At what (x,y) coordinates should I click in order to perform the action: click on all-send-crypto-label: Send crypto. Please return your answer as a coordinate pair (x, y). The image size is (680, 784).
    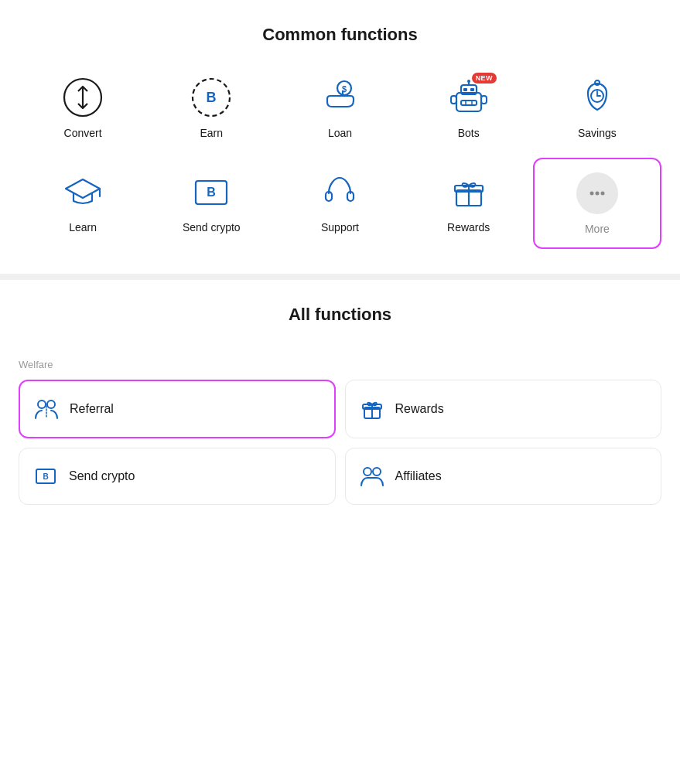
    Looking at the image, I should click on (102, 476).